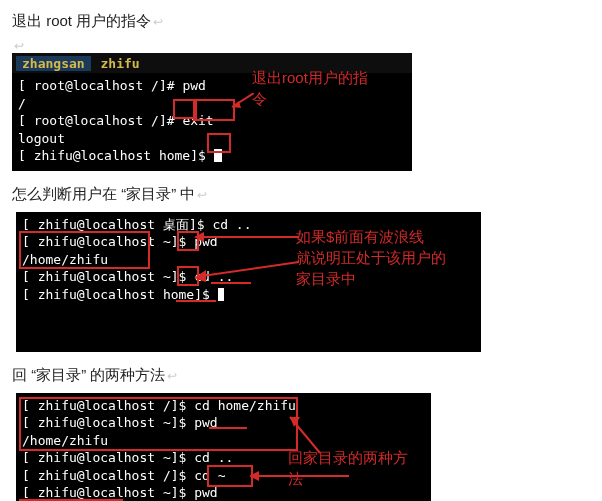 The width and height of the screenshot is (602, 501). What do you see at coordinates (301, 194) in the screenshot?
I see `section-heading-home-dir-check: 怎么判断用户在 “家目录” 中↩` at bounding box center [301, 194].